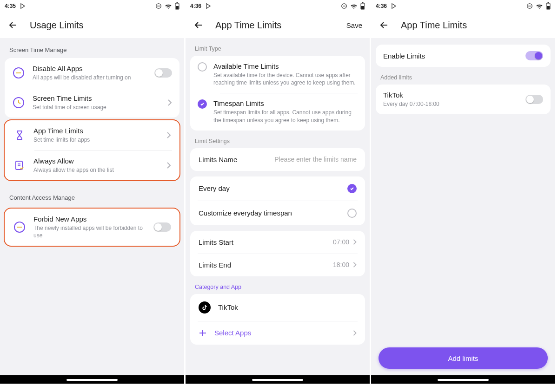 Image resolution: width=558 pixels, height=392 pixels. What do you see at coordinates (278, 139) in the screenshot?
I see `section-limit-settings: Limit Settings` at bounding box center [278, 139].